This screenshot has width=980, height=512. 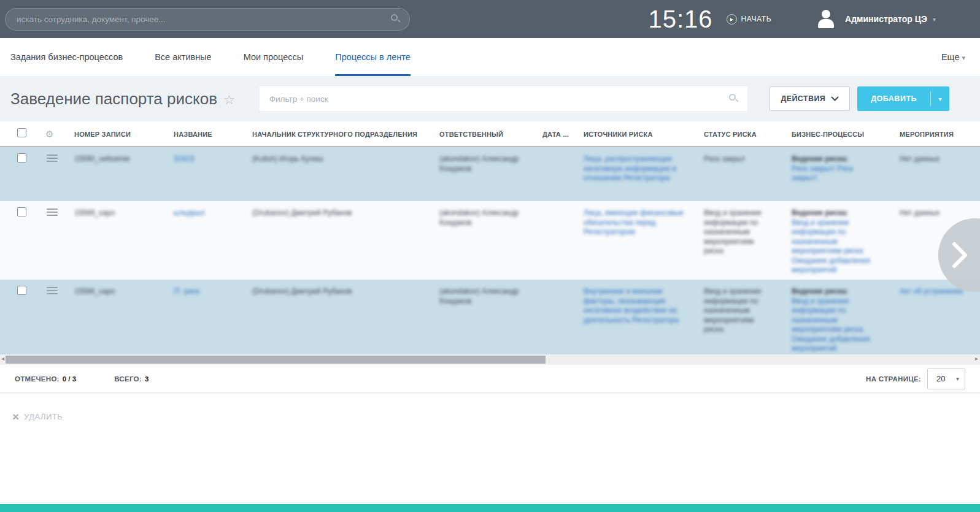 I want to click on scrollbar-thumb, so click(x=276, y=359).